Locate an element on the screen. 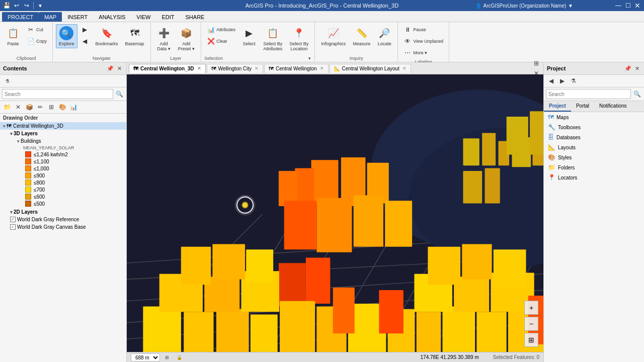 The height and width of the screenshot is (362, 644). world-dark-canvas-label: World Dark Gray Canvas Base is located at coordinates (51, 227).